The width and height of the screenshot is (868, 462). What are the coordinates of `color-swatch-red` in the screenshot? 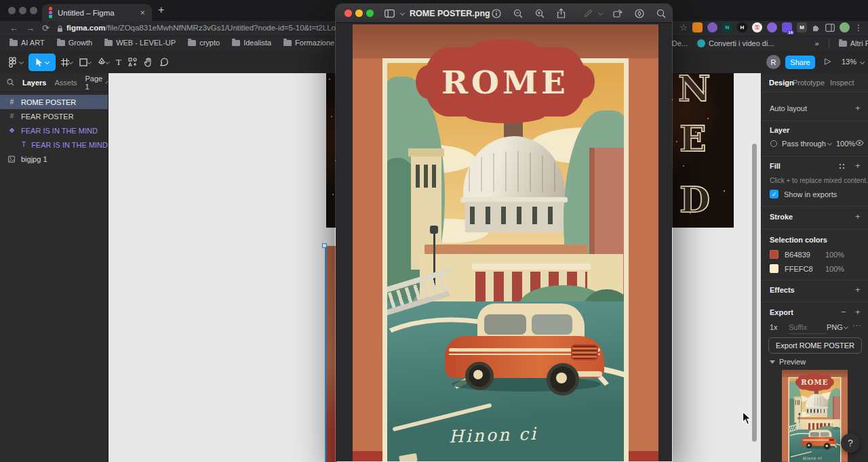 It's located at (774, 255).